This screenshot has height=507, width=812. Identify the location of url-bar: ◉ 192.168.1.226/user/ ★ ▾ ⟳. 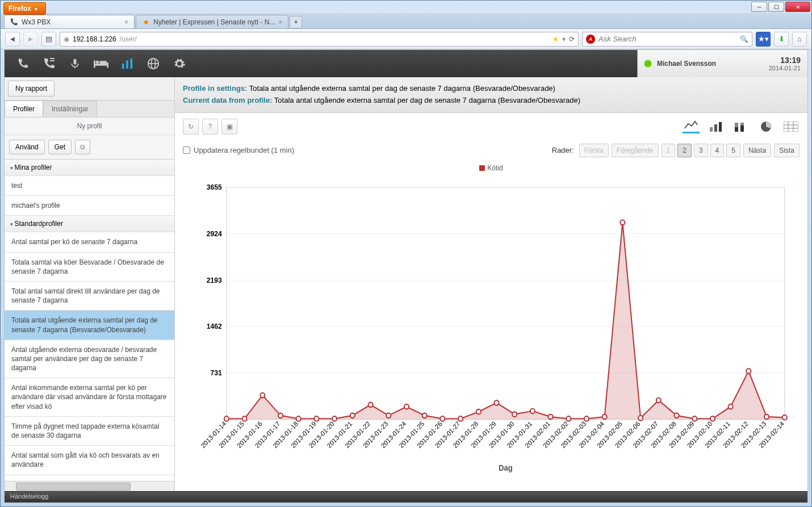
(319, 39).